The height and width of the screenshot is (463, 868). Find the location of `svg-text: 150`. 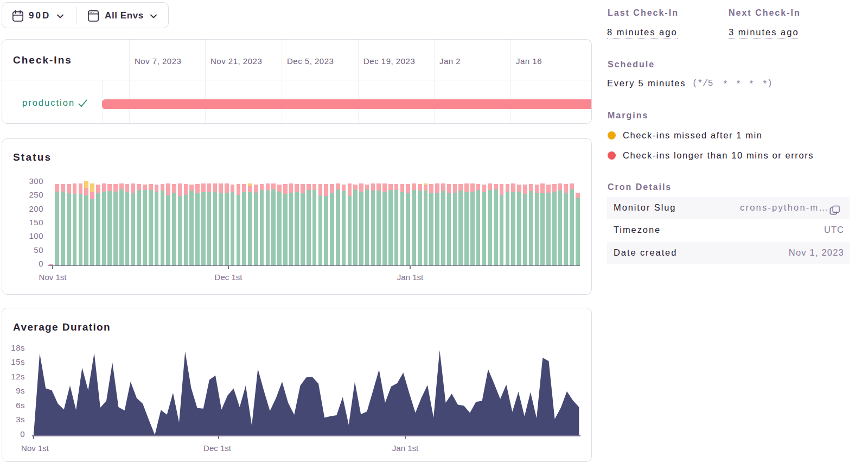

svg-text: 150 is located at coordinates (36, 223).